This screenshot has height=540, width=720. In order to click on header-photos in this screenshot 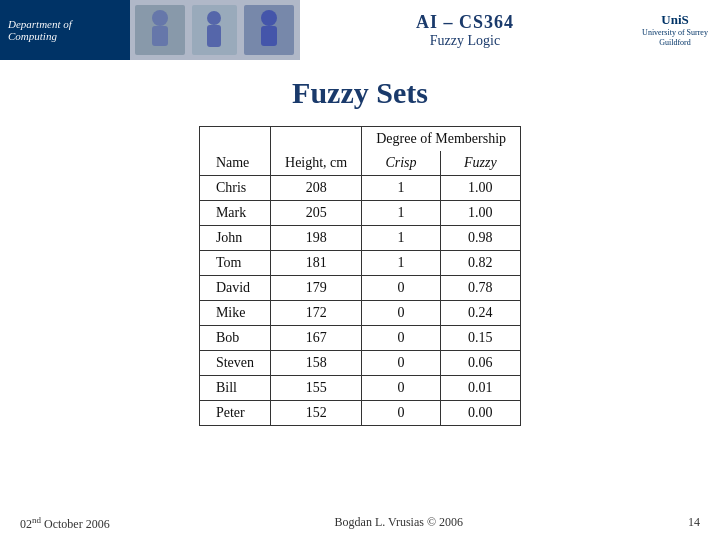, I will do `click(215, 30)`.